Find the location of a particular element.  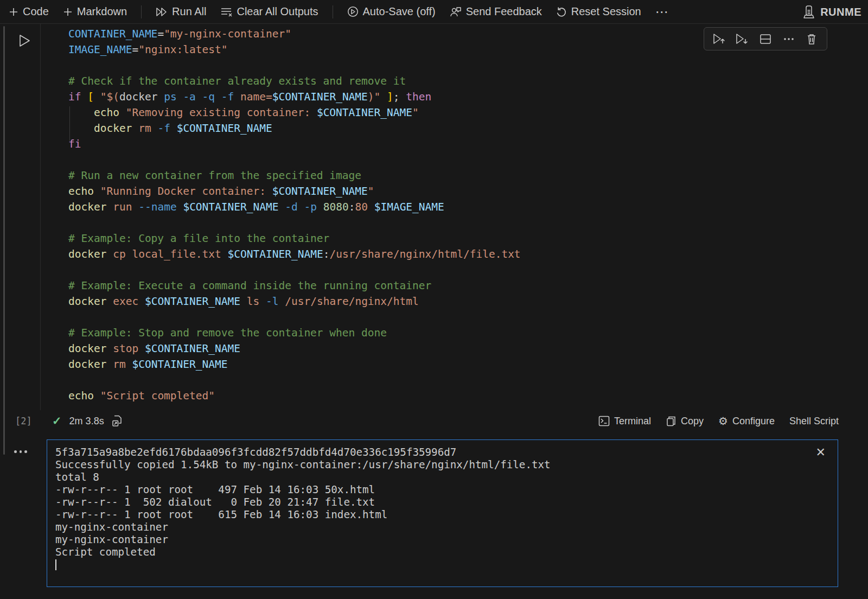

run-all-button: Run All is located at coordinates (181, 12).